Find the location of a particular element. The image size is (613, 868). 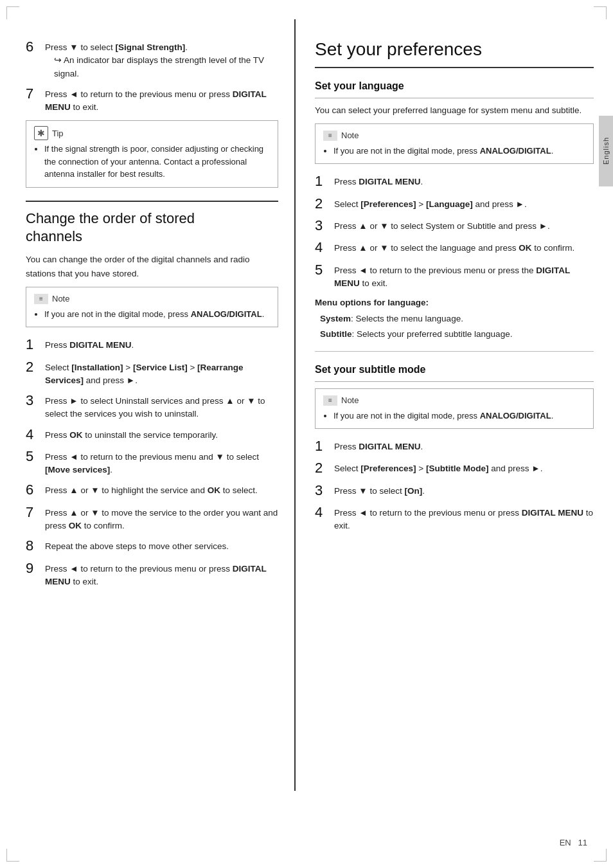

change-step-9: 9 Press ◄ to return to the previous menu… is located at coordinates (152, 575).